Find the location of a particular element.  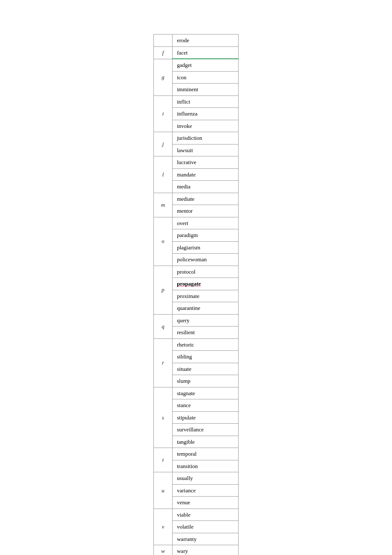

word-cell: surveillance is located at coordinates (205, 430).